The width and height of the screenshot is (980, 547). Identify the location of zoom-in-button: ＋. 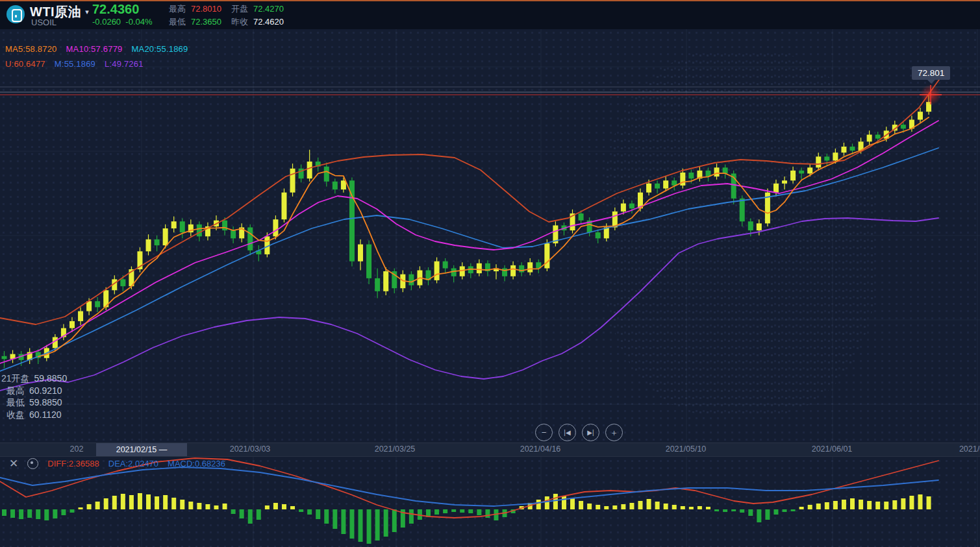
(614, 432).